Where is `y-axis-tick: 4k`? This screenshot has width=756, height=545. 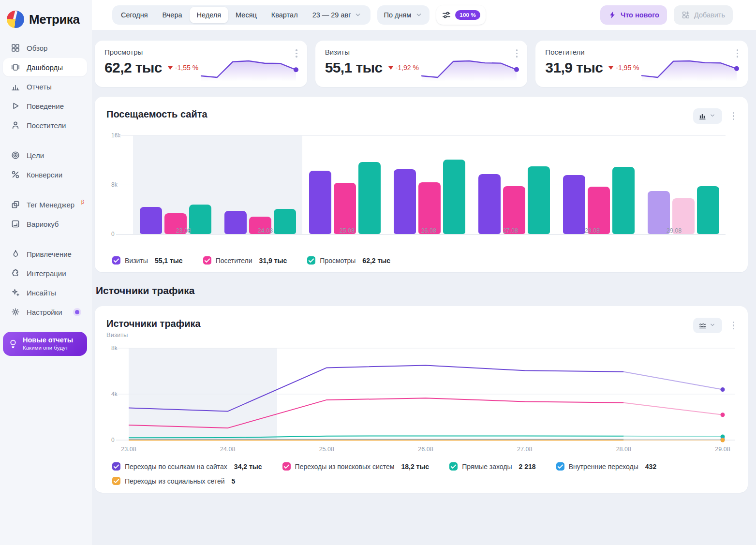
y-axis-tick: 4k is located at coordinates (114, 394).